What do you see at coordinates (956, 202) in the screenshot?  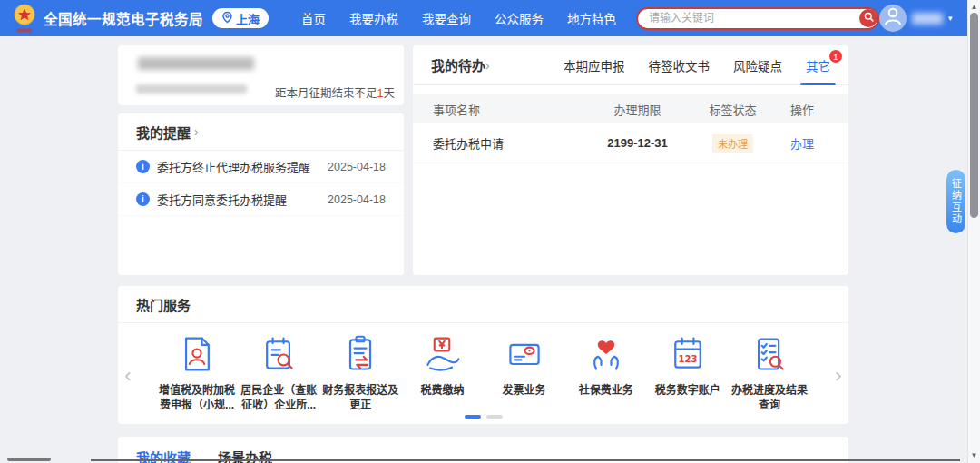 I see `tax-interaction-float-button: 征纳互动` at bounding box center [956, 202].